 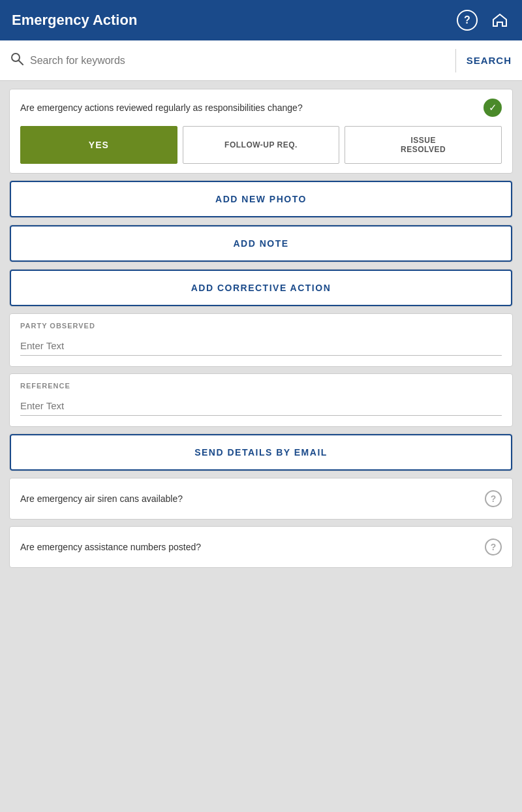 I want to click on bottom-question-text-2: Are emergency assistance numbers posted?, so click(x=253, y=547).